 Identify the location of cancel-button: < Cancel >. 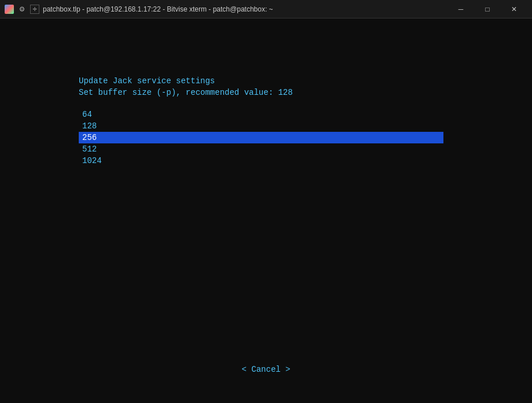
(266, 369).